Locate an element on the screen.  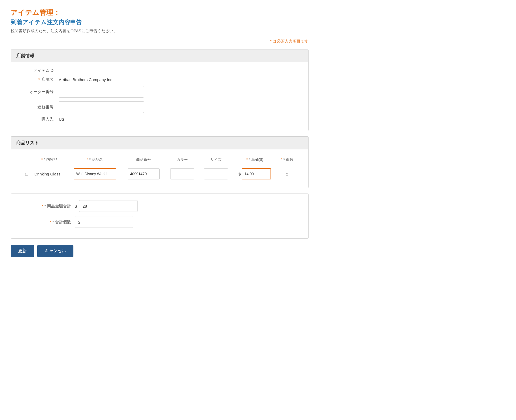
purchase-from-value: US is located at coordinates (62, 119).